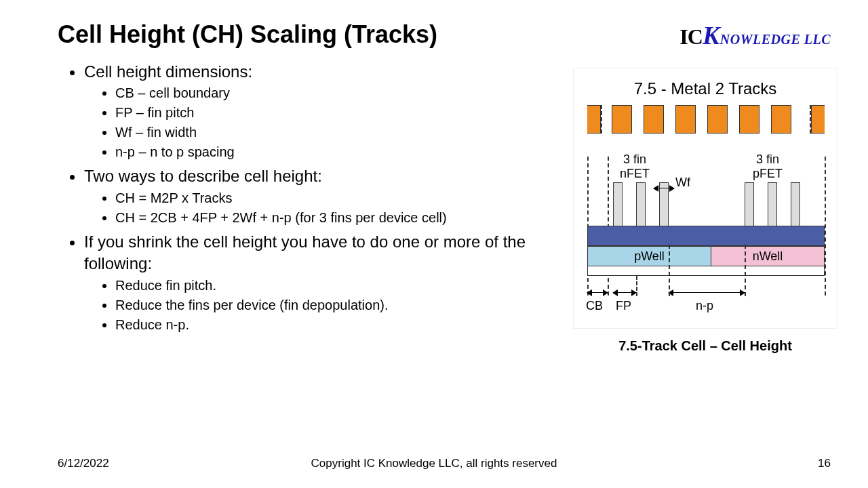 Image resolution: width=868 pixels, height=488 pixels. What do you see at coordinates (664, 188) in the screenshot?
I see `arrow-wf` at bounding box center [664, 188].